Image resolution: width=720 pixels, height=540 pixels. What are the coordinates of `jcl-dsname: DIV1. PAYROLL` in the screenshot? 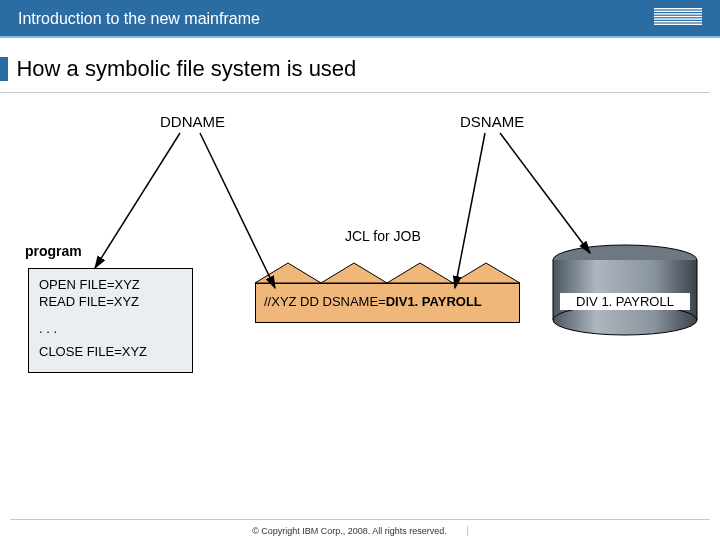 It's located at (434, 302).